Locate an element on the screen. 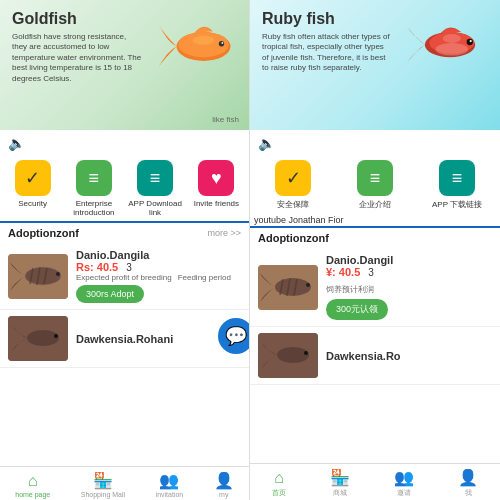 This screenshot has width=500, height=500. right-security-menu-item: ✓ 安全保障 is located at coordinates (294, 185).